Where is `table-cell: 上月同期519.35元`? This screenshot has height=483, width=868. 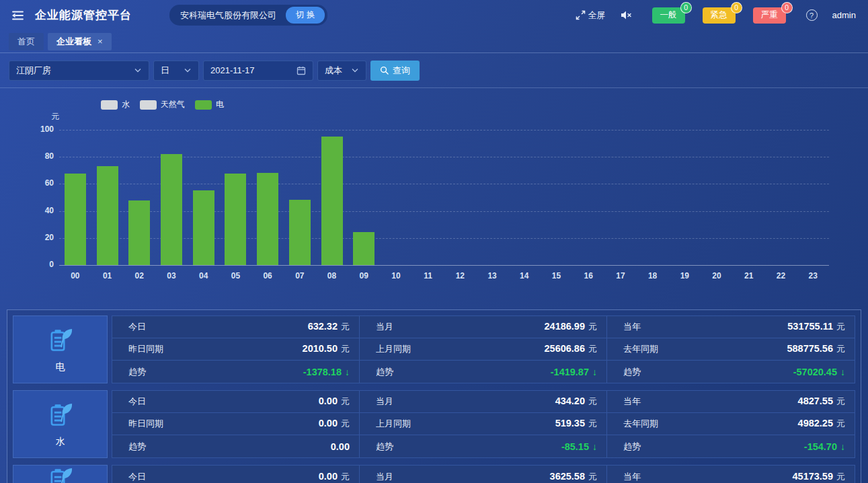
table-cell: 上月同期519.35元 is located at coordinates (483, 424).